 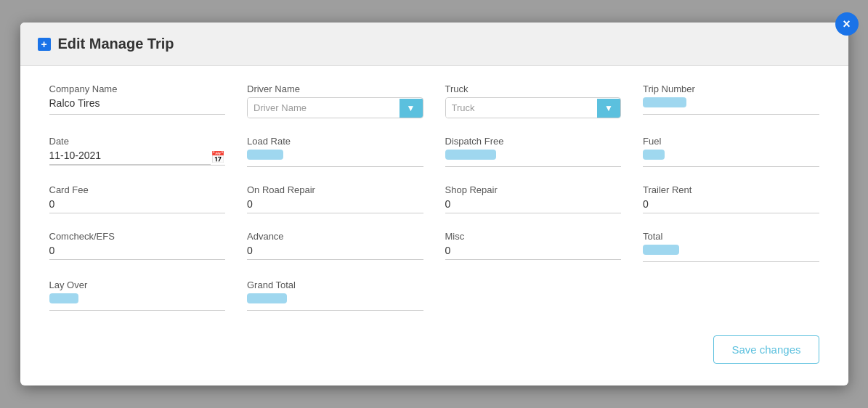 What do you see at coordinates (533, 237) in the screenshot?
I see `misc-label: Misc` at bounding box center [533, 237].